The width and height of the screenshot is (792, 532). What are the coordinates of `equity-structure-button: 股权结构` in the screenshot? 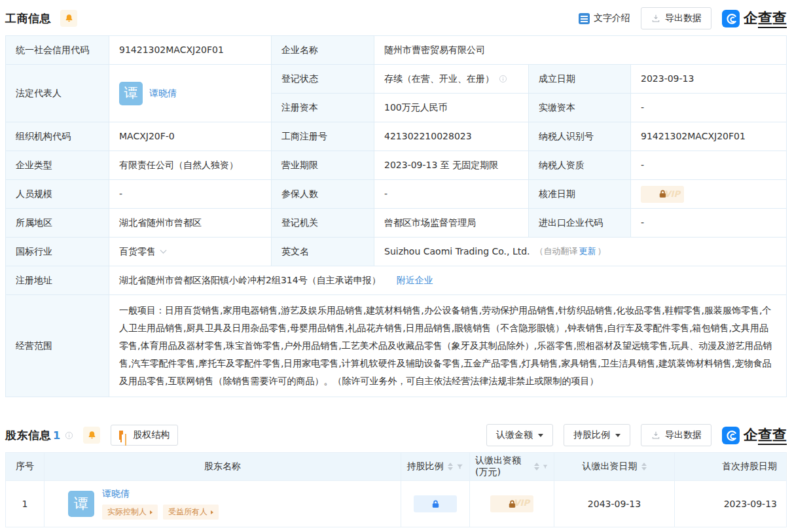 It's located at (144, 435).